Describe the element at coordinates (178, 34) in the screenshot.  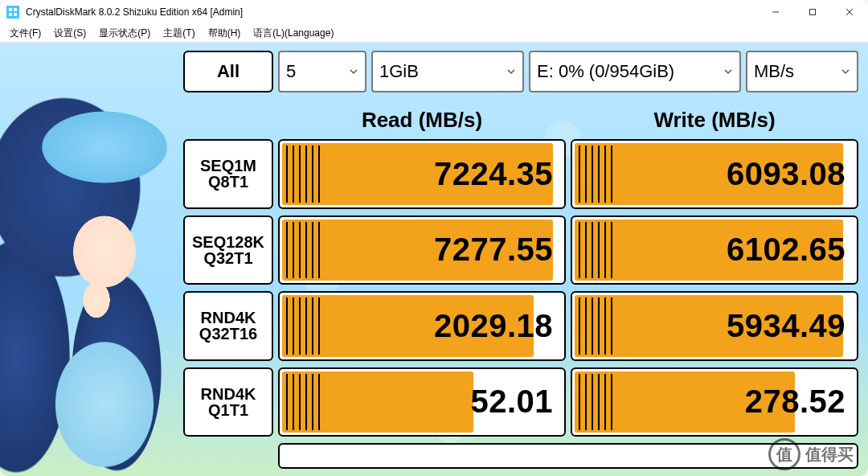
I see `menu-theme: 主题(T)` at that location.